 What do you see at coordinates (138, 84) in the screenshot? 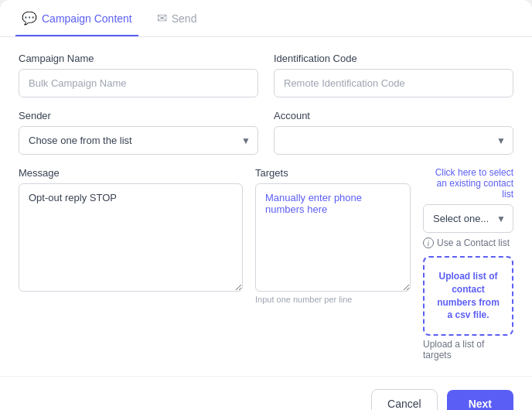
I see `campaign-name-input` at bounding box center [138, 84].